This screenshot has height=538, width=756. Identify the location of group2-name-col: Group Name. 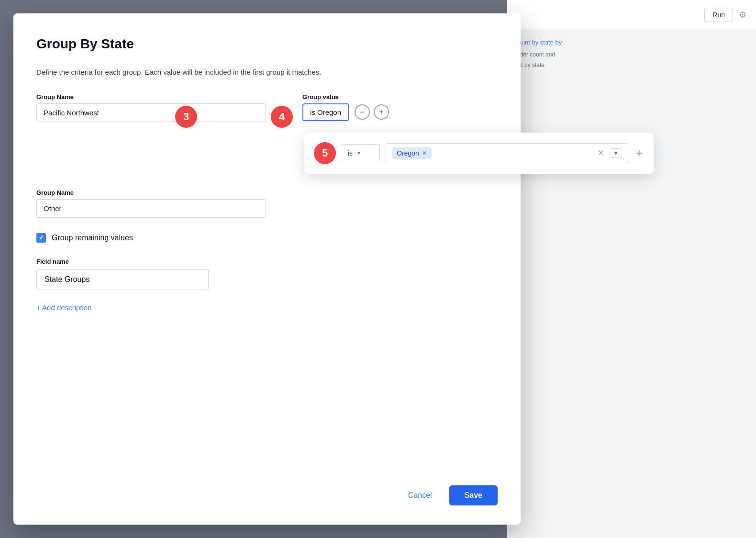
(151, 203).